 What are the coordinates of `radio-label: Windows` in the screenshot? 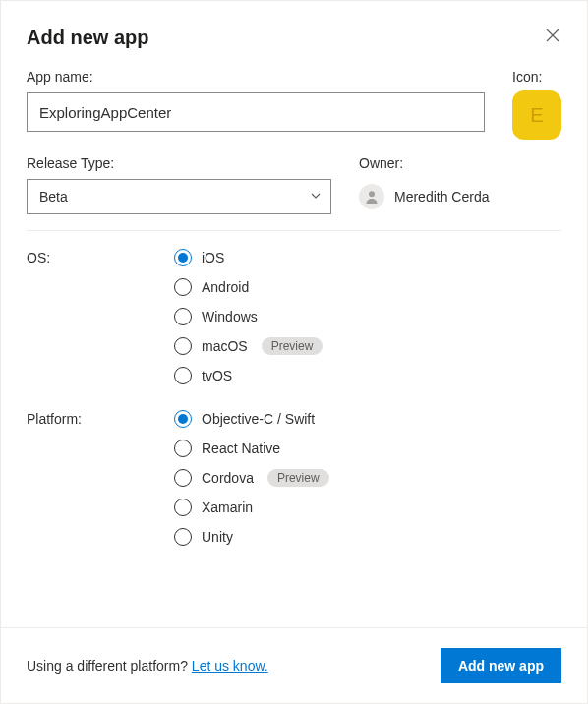 It's located at (230, 317).